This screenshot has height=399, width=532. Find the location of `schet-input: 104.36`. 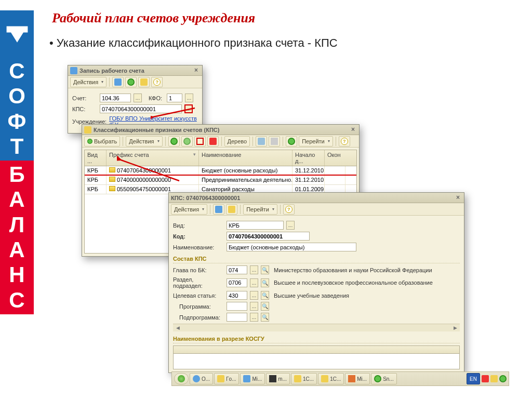

schet-input: 104.36 is located at coordinates (115, 98).